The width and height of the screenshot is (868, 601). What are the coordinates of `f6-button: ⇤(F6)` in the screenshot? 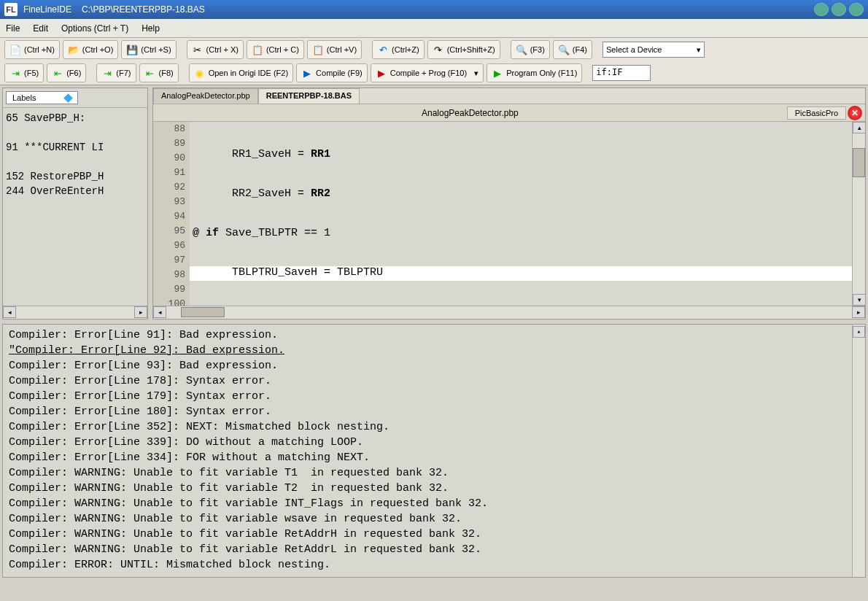 It's located at (66, 73).